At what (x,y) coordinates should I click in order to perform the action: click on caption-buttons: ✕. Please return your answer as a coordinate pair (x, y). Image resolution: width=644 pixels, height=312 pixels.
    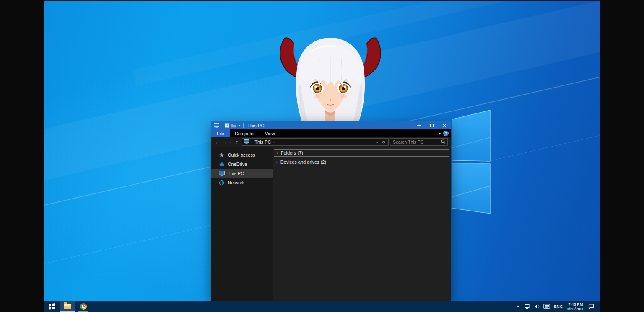
    Looking at the image, I should click on (432, 126).